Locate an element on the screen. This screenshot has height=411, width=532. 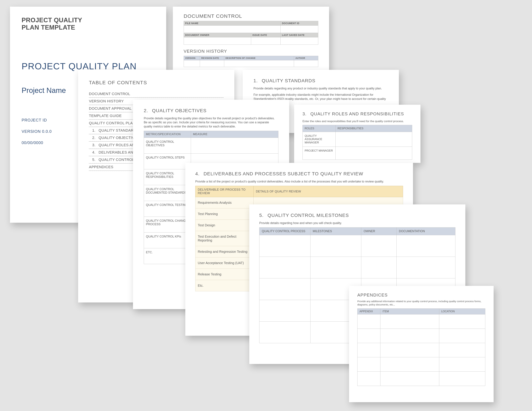
standards-title-text: QUALITY STANDARDS is located at coordinates (289, 81).